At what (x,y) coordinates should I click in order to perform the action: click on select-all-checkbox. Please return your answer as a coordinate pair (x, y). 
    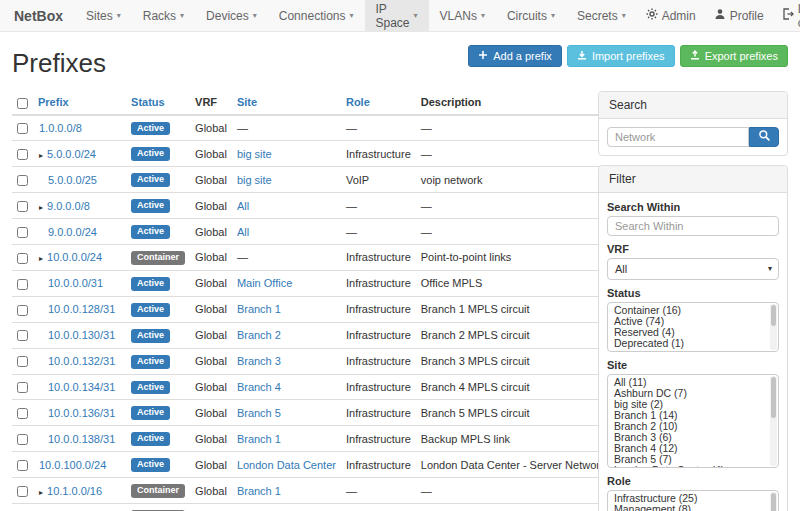
    Looking at the image, I should click on (22, 104).